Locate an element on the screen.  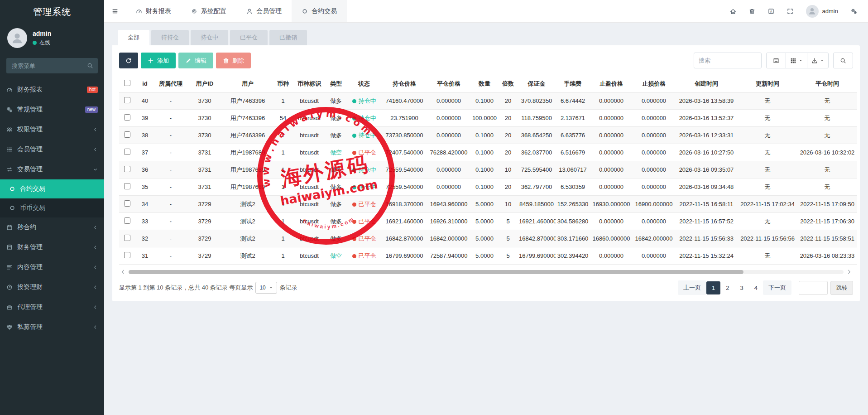
table-row: 40-3730用户74633961btcusdt做多持仓中74160.47000… is located at coordinates (488, 101).